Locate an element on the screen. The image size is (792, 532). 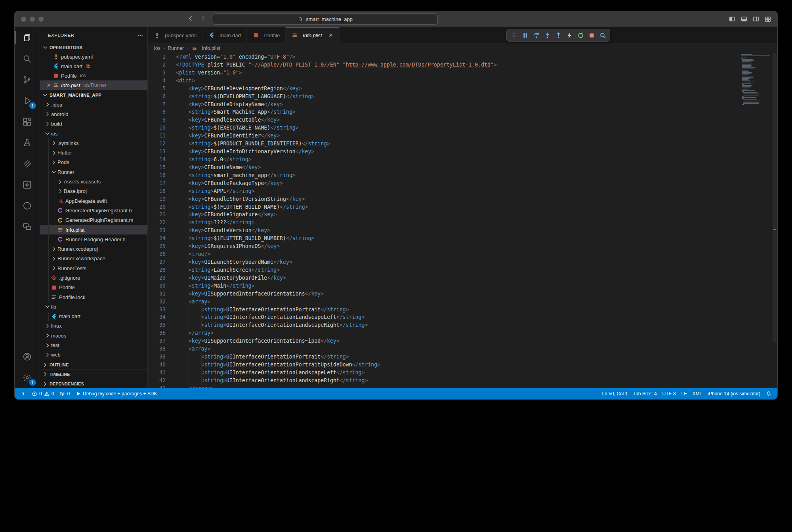
section-outline: OUTLINE is located at coordinates (94, 364).